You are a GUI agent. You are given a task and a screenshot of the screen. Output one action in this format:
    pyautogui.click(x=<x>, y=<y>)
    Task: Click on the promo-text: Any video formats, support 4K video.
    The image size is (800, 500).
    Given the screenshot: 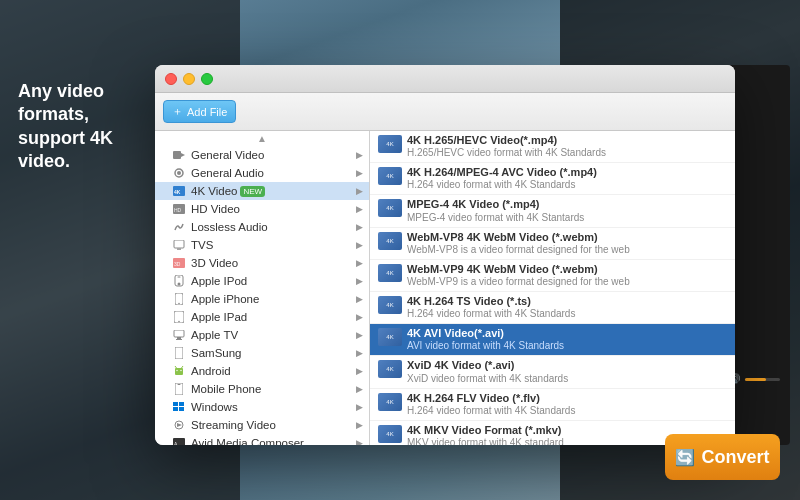 What is the action you would take?
    pyautogui.click(x=73, y=127)
    